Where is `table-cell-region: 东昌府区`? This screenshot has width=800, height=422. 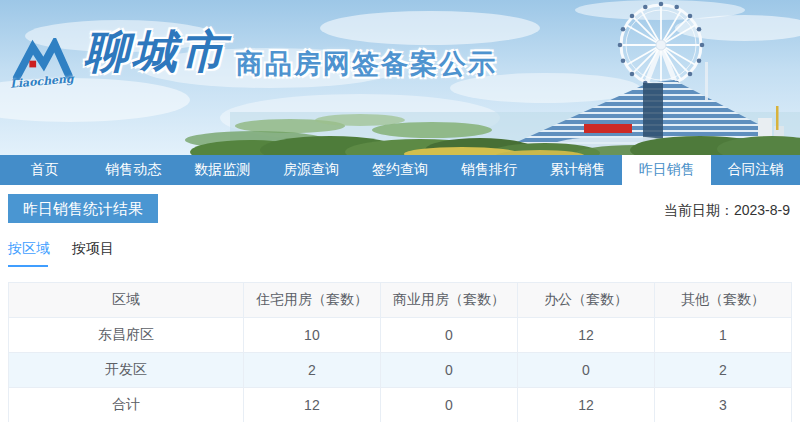 table-cell-region: 东昌府区 is located at coordinates (126, 336).